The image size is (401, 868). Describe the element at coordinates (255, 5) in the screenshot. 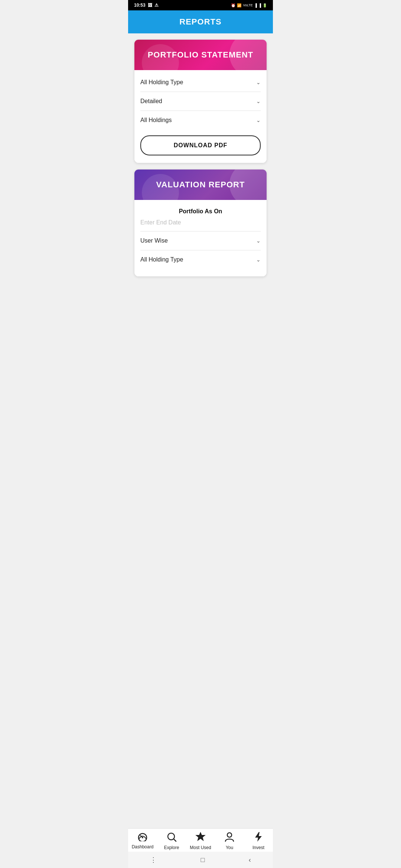

I see `signal1-icon: ▐` at that location.